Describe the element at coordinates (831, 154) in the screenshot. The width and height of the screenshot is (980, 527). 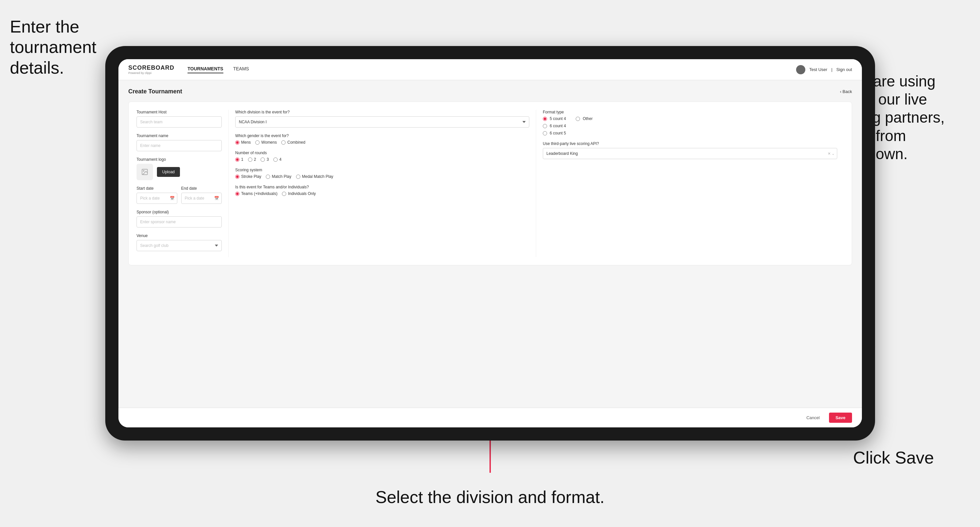
I see `live-scoring-clear-icon: ✕ ⌄` at that location.